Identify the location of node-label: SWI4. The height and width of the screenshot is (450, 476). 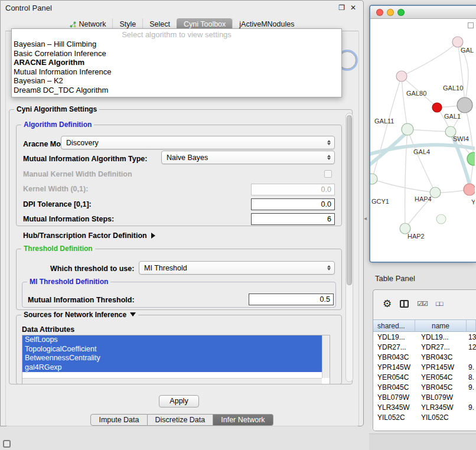
(461, 139).